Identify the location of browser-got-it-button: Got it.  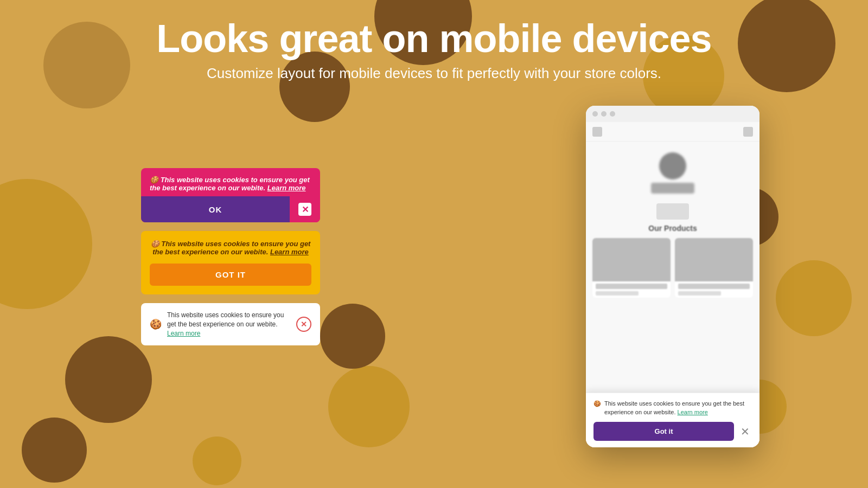
(664, 432).